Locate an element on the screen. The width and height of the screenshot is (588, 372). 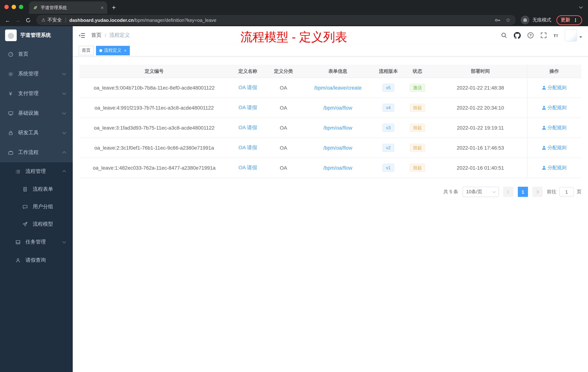
sidebar-item-process-mgmt: 流程管理 is located at coordinates (36, 172).